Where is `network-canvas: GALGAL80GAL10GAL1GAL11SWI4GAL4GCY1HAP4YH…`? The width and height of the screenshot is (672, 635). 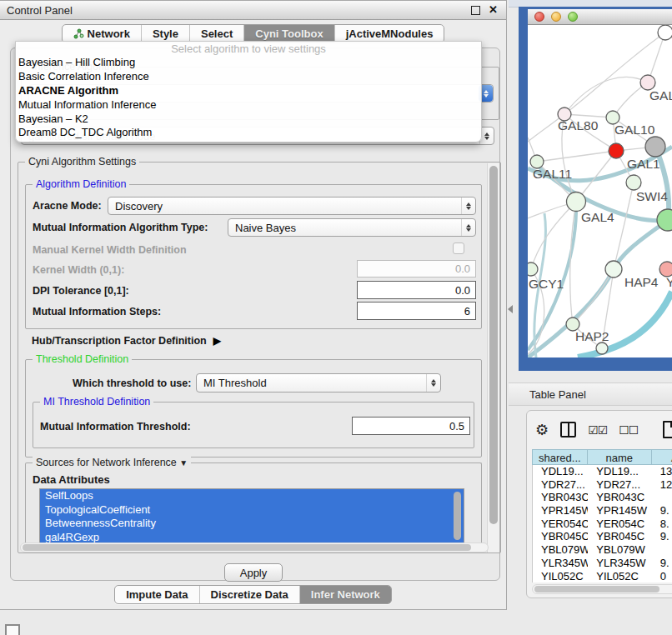
network-canvas: GALGAL80GAL10GAL1GAL11SWI4GAL4GCY1HAP4YH… is located at coordinates (600, 192).